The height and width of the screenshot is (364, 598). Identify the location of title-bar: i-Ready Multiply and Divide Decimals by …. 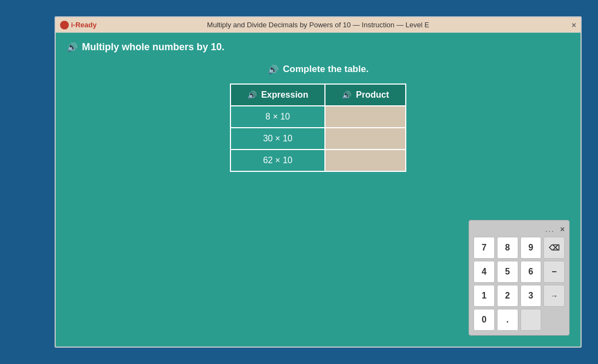
(318, 25).